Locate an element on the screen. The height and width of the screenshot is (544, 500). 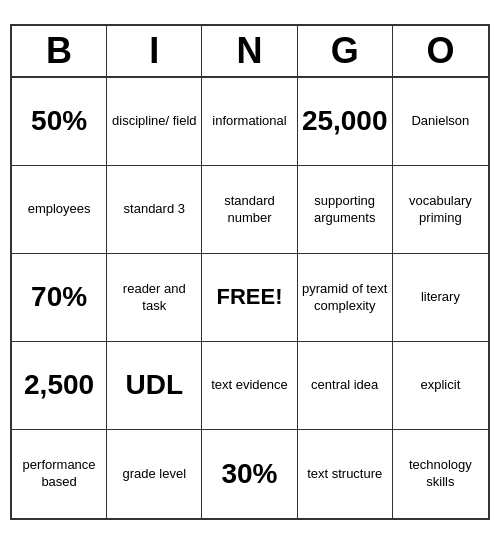
header-letter-o: O is located at coordinates (440, 51).